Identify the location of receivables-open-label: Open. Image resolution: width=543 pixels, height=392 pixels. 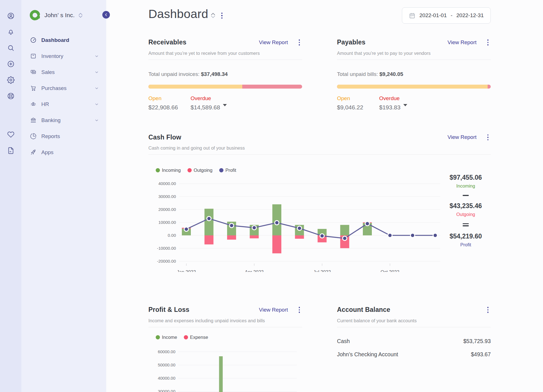
(169, 98).